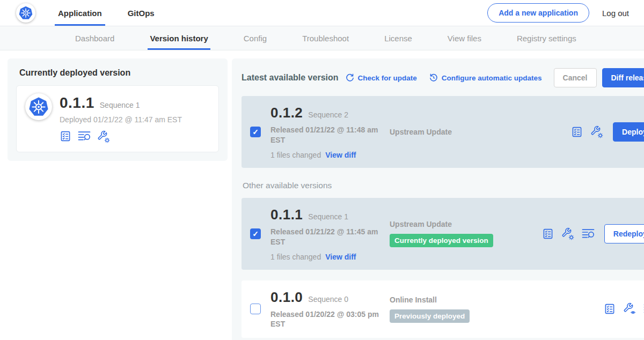 Image resolution: width=644 pixels, height=340 pixels. I want to click on deployed-timestamp: Deployed 01/21/22 @ 11:47 am EST, so click(121, 120).